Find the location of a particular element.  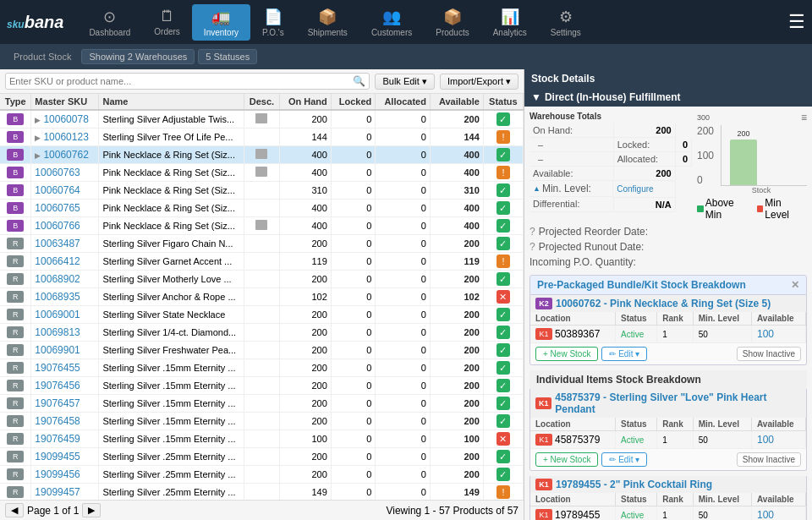

nav-item-analytics: 📊 Analytics is located at coordinates (510, 22).